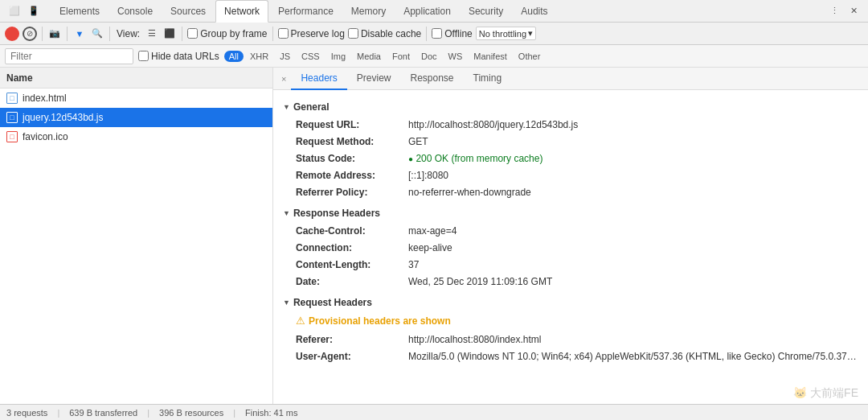  Describe the element at coordinates (45, 98) in the screenshot. I see `file-name-index: index.html` at that location.